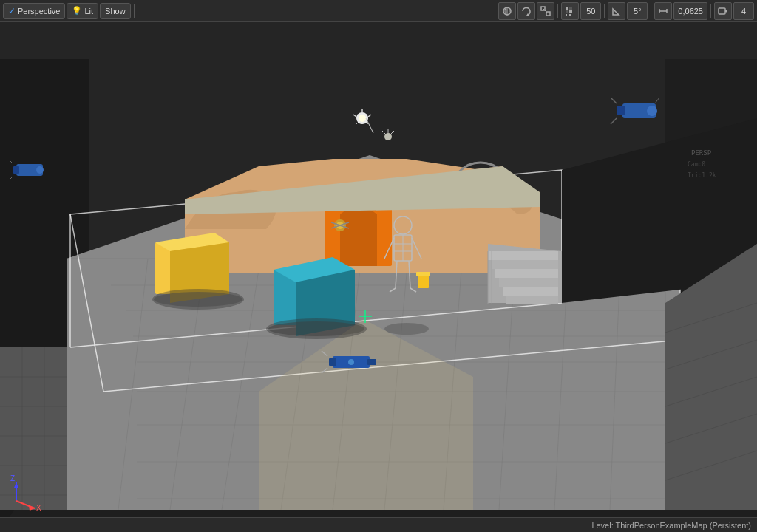 The height and width of the screenshot is (532, 757). What do you see at coordinates (526, 11) in the screenshot?
I see `rotate-icon` at bounding box center [526, 11].